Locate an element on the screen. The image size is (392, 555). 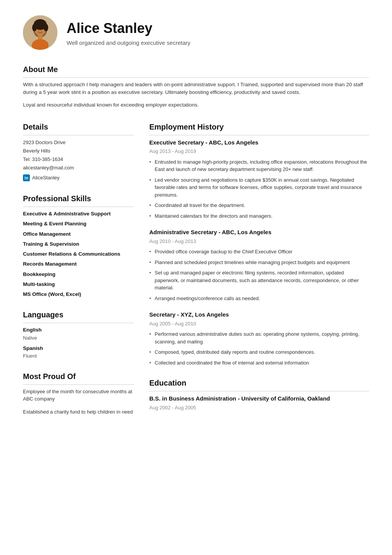
candidate-name: Alice Stanley is located at coordinates (129, 28).